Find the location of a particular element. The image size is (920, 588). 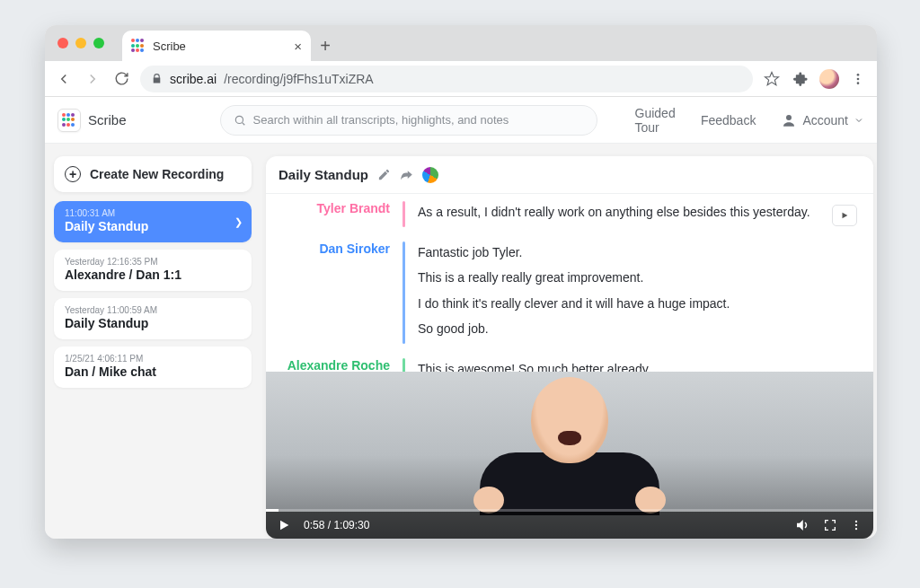

video-current-time: 0:58 is located at coordinates (314, 525).